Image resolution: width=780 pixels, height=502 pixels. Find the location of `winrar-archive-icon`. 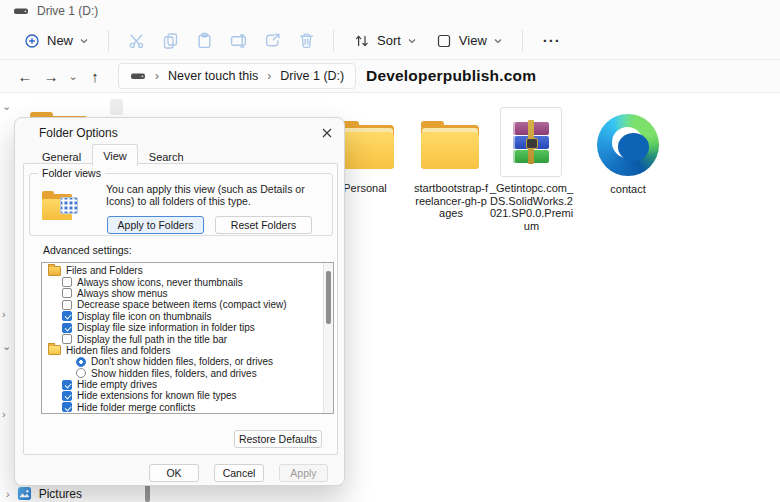

winrar-archive-icon is located at coordinates (531, 142).